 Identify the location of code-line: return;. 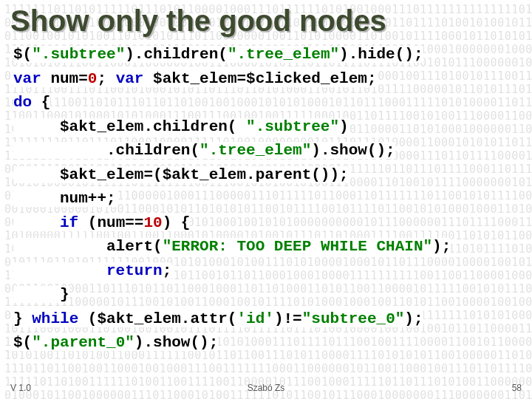
(232, 272).